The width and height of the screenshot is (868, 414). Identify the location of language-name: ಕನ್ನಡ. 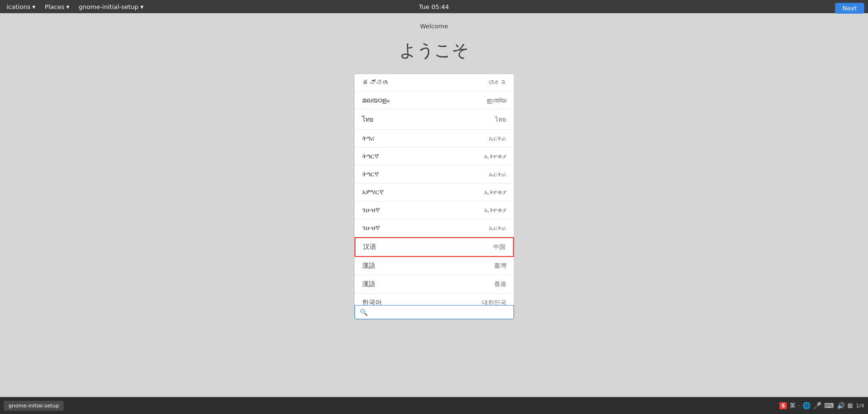
(375, 83).